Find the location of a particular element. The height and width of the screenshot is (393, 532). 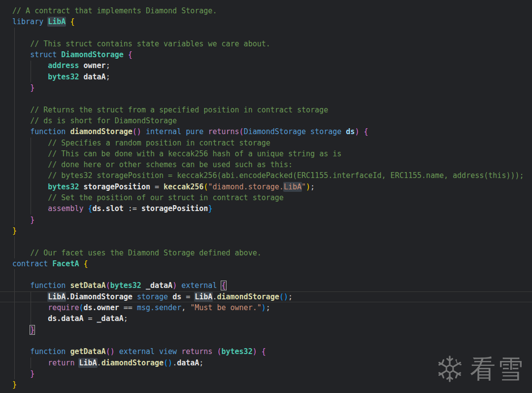

code-line: address owner; is located at coordinates (266, 66).